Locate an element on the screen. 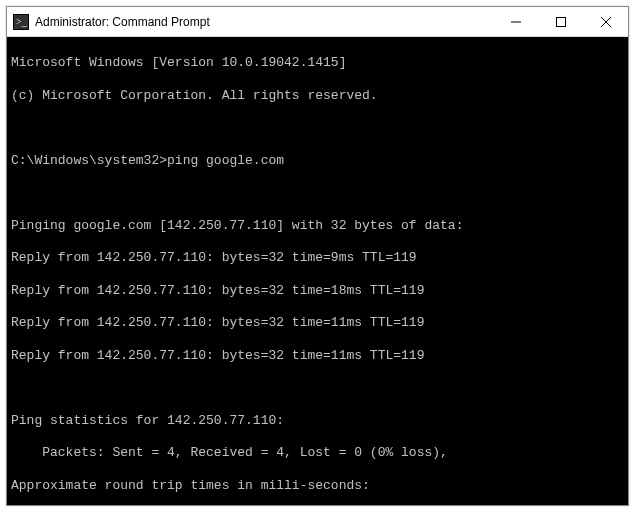 Image resolution: width=635 pixels, height=512 pixels. titlebar-left: >_ Administrator: Command Prompt is located at coordinates (250, 22).